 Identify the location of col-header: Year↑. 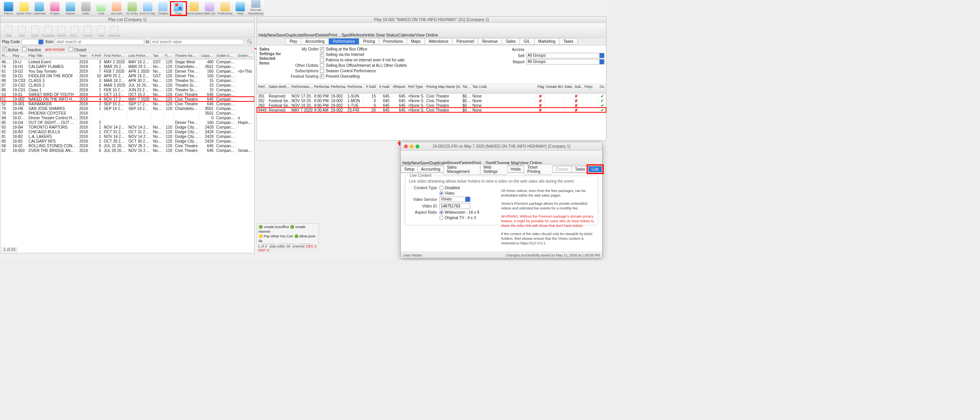
(84, 56).